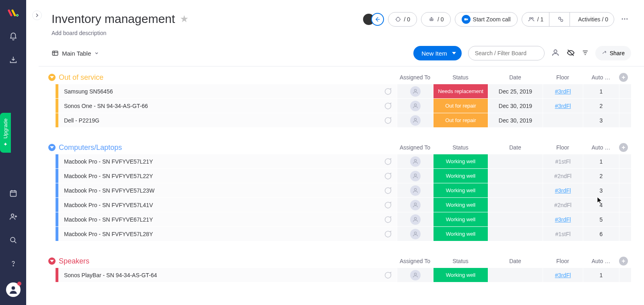 The height and width of the screenshot is (305, 644). Describe the element at coordinates (218, 234) in the screenshot. I see `row-title: Macbook Pro - SN FVFYVE57L28Y` at that location.